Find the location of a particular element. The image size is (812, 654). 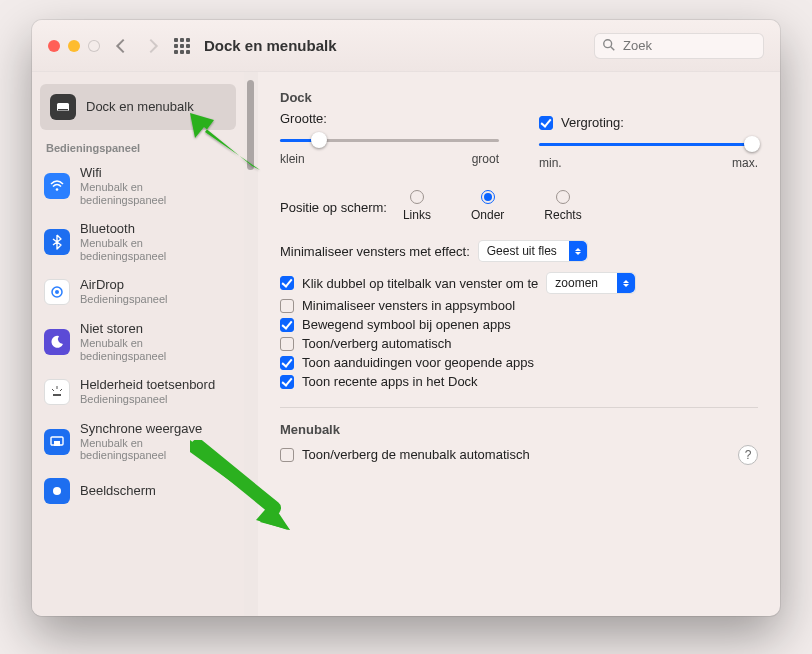

help-button: ? is located at coordinates (748, 455).